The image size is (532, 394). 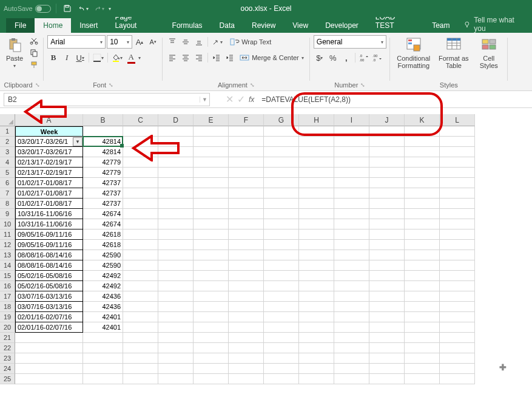 What do you see at coordinates (211, 120) in the screenshot?
I see `column-header: E` at bounding box center [211, 120].